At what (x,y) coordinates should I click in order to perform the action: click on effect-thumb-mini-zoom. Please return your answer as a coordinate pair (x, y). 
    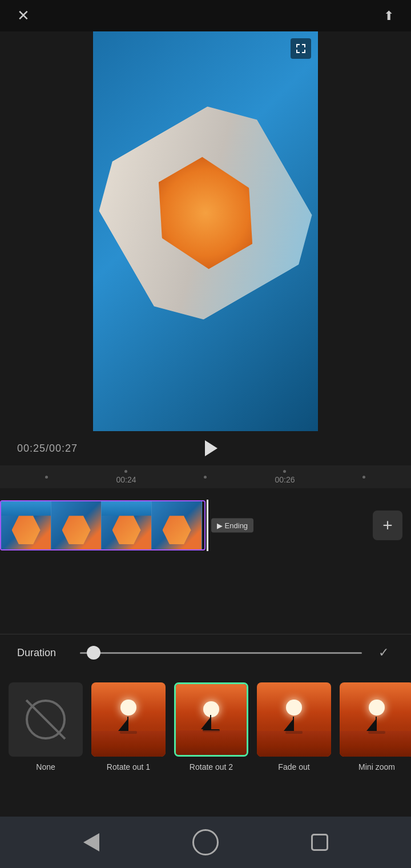
    Looking at the image, I should click on (376, 720).